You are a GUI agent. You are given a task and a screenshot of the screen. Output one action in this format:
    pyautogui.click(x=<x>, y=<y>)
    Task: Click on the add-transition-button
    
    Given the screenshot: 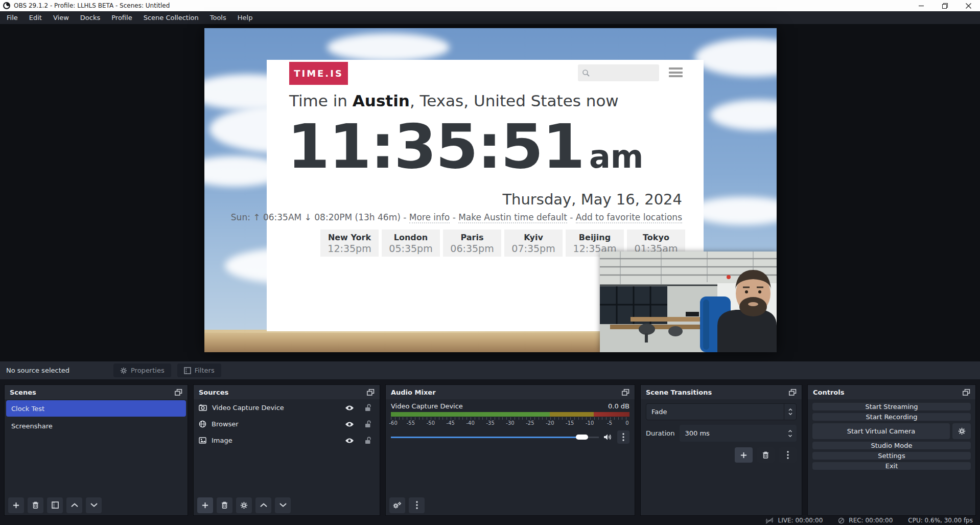 What is the action you would take?
    pyautogui.click(x=744, y=455)
    